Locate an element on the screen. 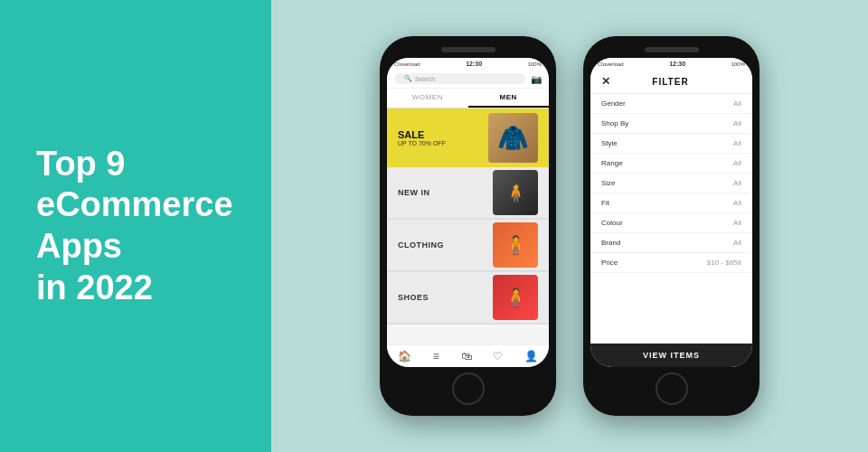 Image resolution: width=868 pixels, height=452 pixels. filter-price-label: Price is located at coordinates (609, 262).